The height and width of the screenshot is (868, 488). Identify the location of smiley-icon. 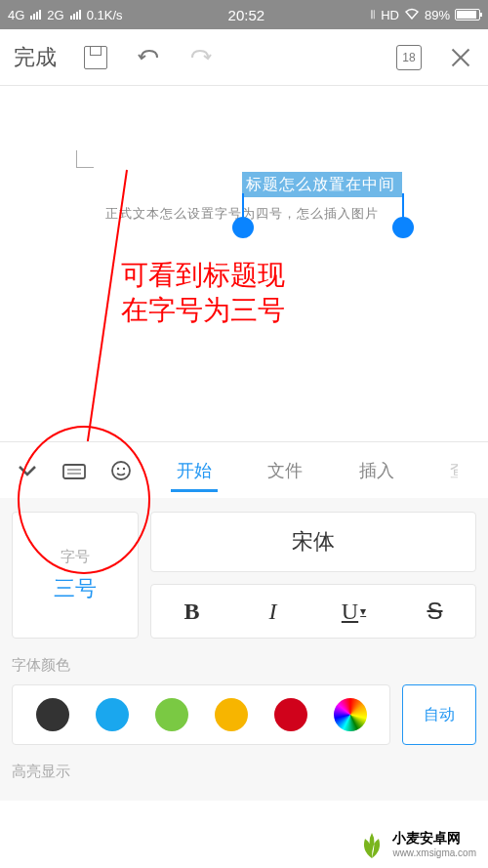
(121, 471).